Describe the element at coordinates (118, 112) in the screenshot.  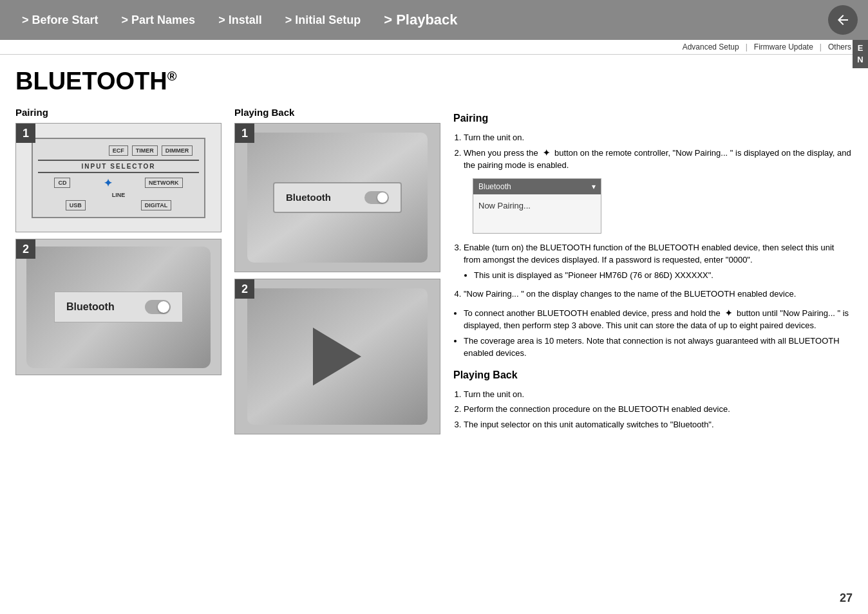
I see `pairing-title: Pairing` at that location.